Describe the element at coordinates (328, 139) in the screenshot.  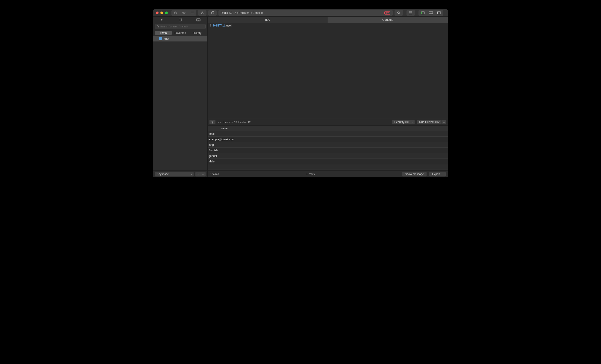
I see `table-row: example@gmail.com` at that location.